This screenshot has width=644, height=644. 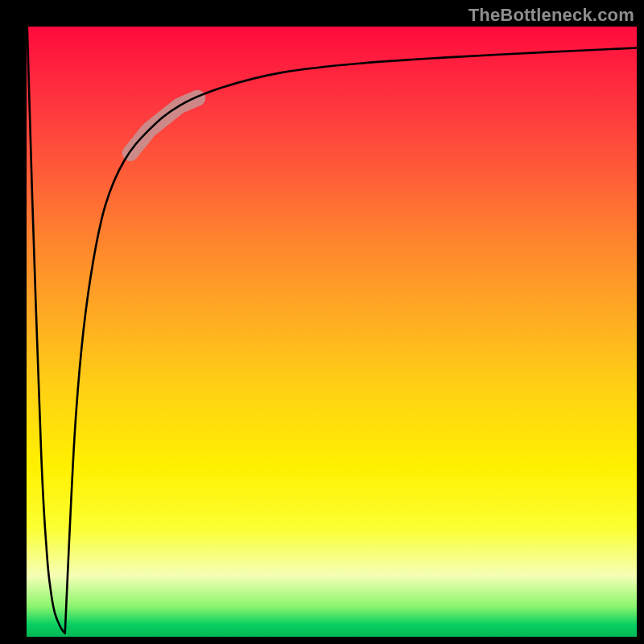 I want to click on highlight-band, so click(x=164, y=126).